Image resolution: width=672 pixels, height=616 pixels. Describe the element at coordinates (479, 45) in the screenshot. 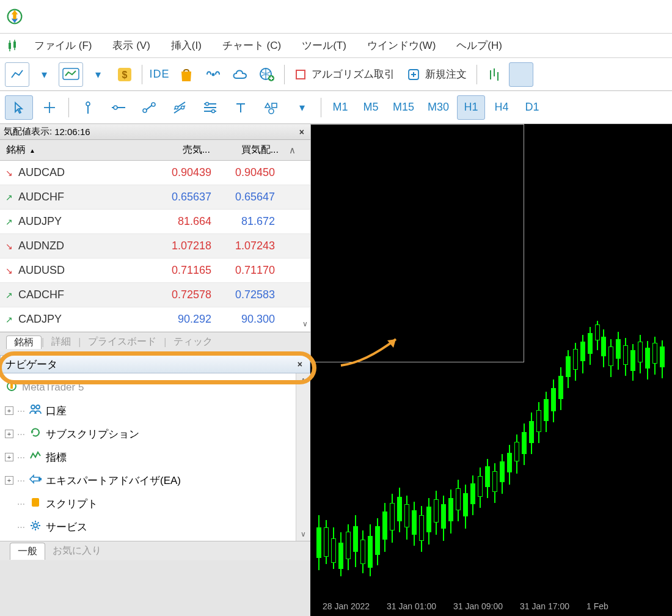

I see `menu-help: ヘルプ(H)` at that location.